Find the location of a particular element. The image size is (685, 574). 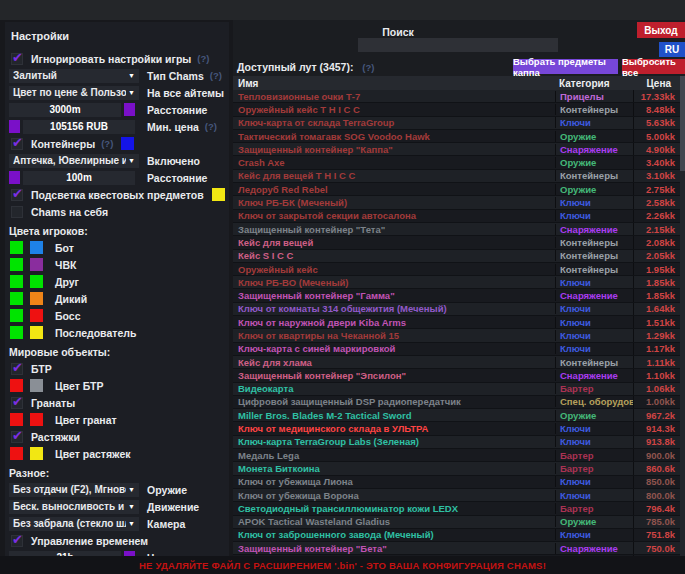

settings-row: Без забрала (стекло шлема)▼Камера is located at coordinates (117, 524).